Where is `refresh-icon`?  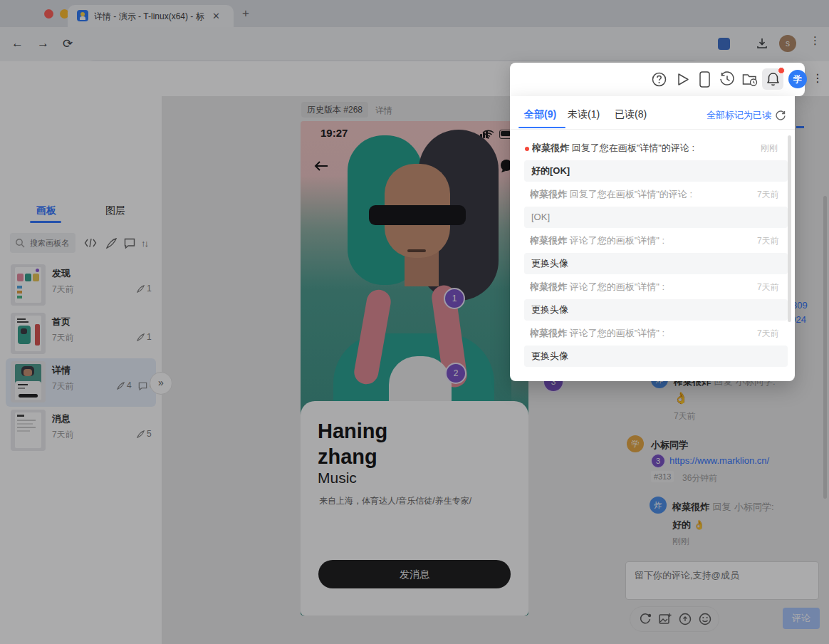 refresh-icon is located at coordinates (781, 115).